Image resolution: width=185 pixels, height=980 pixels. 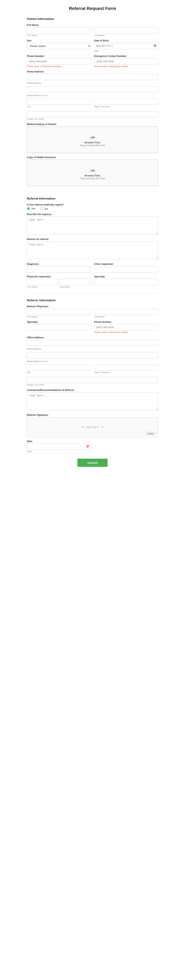 I want to click on referrer-specialty-phone-group: Specialty: Phone Number: Please enter a …, so click(x=93, y=327).